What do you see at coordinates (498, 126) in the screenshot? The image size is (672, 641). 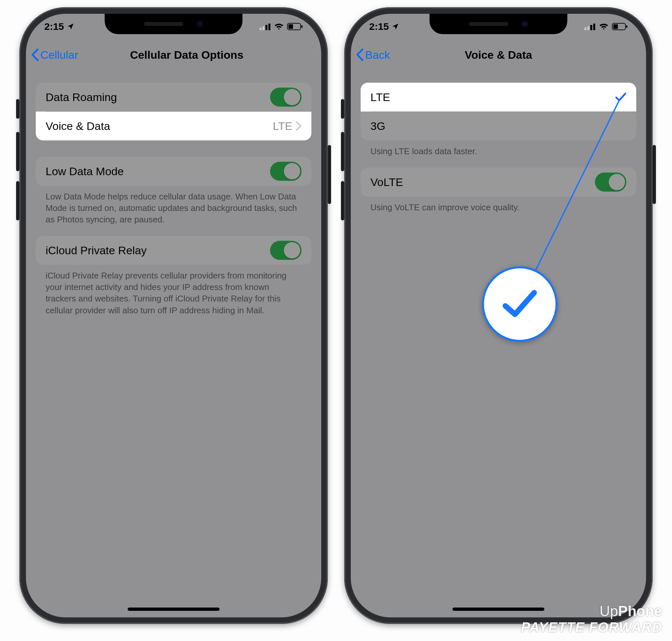 I see `row-label: 3G` at bounding box center [498, 126].